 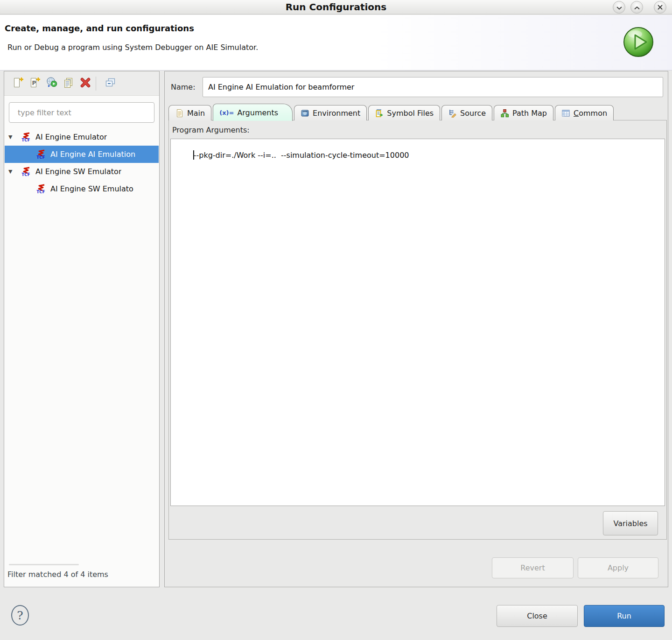 I want to click on tree-item-ai-engine-emulator: ▼ TCF AI Engine Emulator, so click(x=82, y=137).